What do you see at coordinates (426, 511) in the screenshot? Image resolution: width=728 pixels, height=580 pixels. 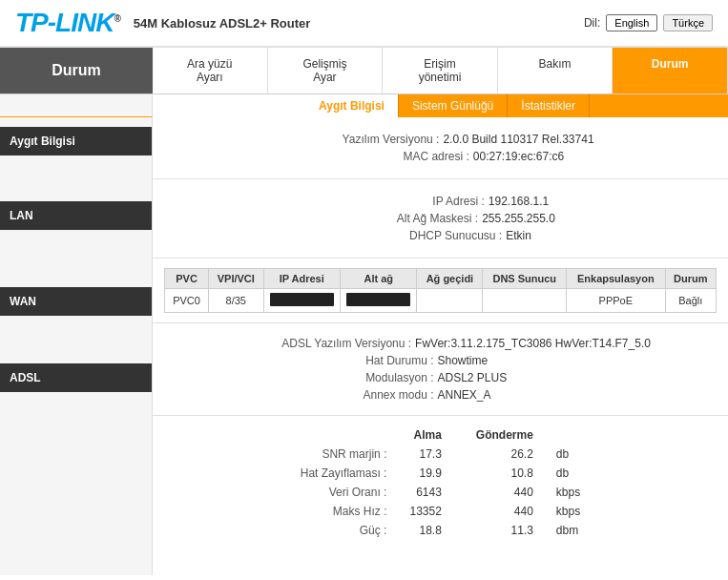 I see `stats-col1: 13352` at bounding box center [426, 511].